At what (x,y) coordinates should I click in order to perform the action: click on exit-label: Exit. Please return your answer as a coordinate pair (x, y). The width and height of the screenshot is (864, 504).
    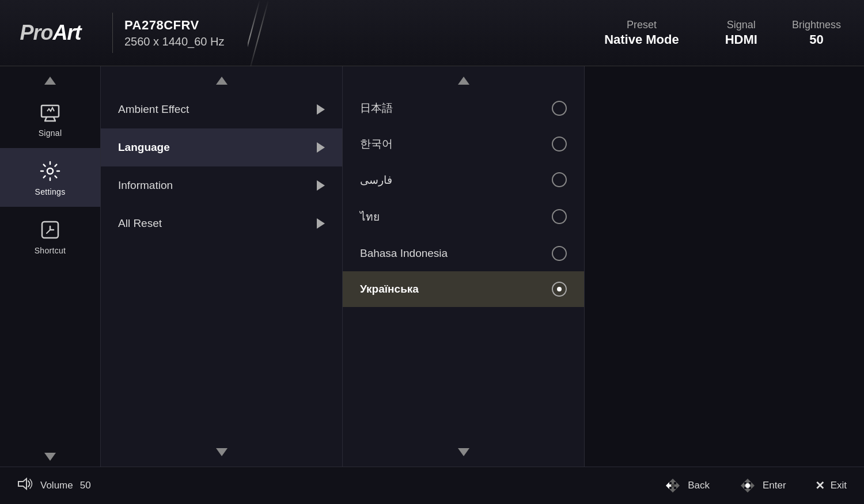
    Looking at the image, I should click on (839, 486).